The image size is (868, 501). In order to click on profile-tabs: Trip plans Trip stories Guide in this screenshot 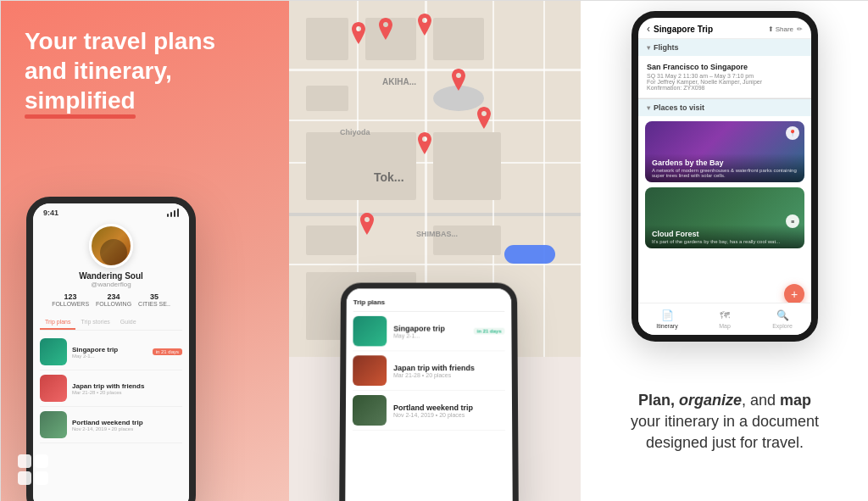, I will do `click(111, 323)`.